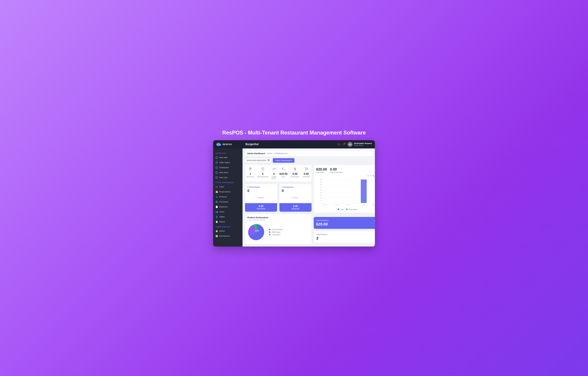 The width and height of the screenshot is (588, 376). I want to click on chart-icon-zoom-out: ⊖, so click(371, 176).